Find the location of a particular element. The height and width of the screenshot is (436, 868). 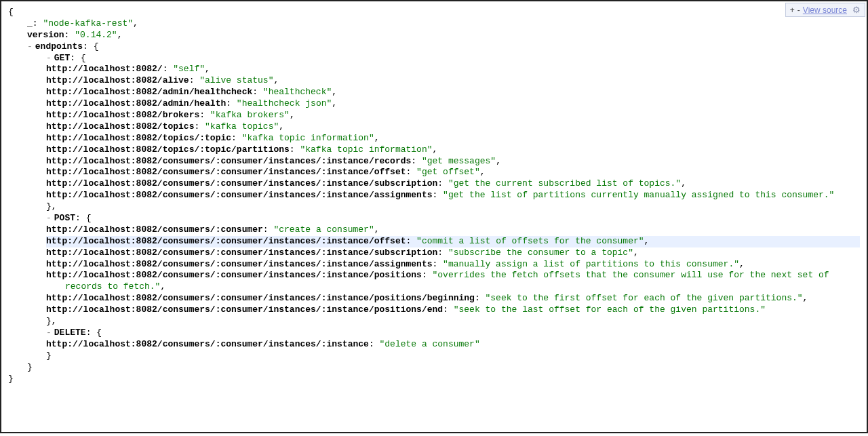

endpoint-value: "manually assign a list of partitions to… is located at coordinates (591, 264).